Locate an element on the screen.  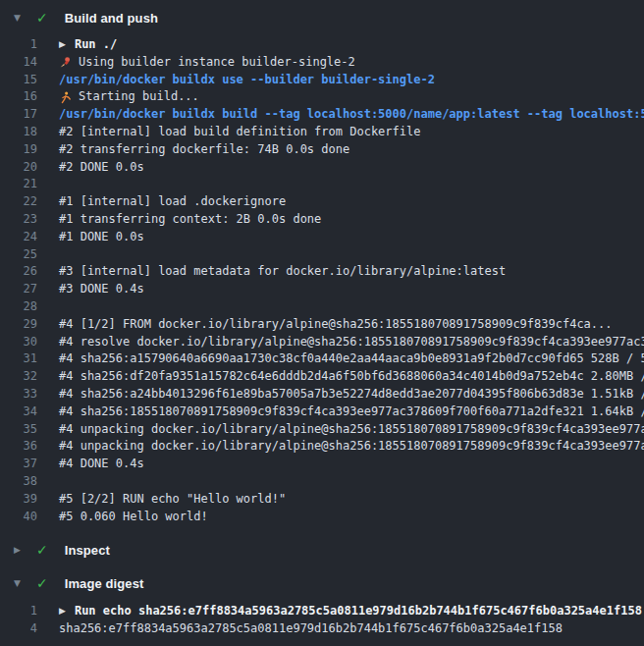
log-line: 18#2 [internal] load build definition fr… is located at coordinates (322, 133).